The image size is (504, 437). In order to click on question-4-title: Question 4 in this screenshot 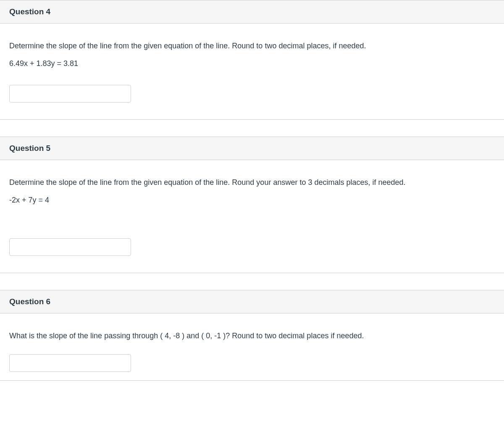, I will do `click(252, 12)`.